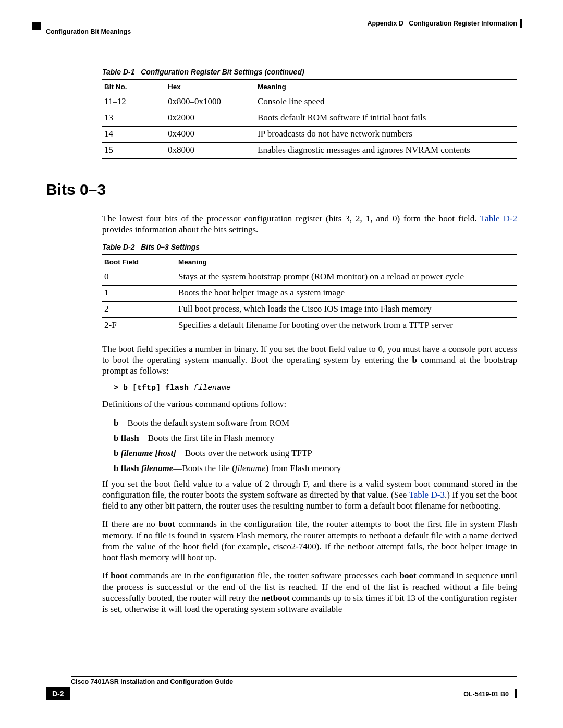 This screenshot has width=563, height=728. What do you see at coordinates (516, 694) in the screenshot?
I see `footer-rule-right` at bounding box center [516, 694].